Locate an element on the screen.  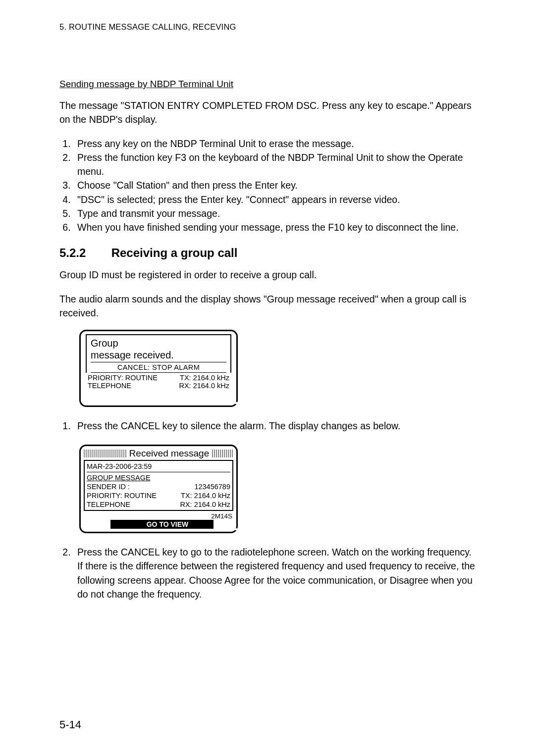
list-item: Type and transmit your message. is located at coordinates (274, 213).